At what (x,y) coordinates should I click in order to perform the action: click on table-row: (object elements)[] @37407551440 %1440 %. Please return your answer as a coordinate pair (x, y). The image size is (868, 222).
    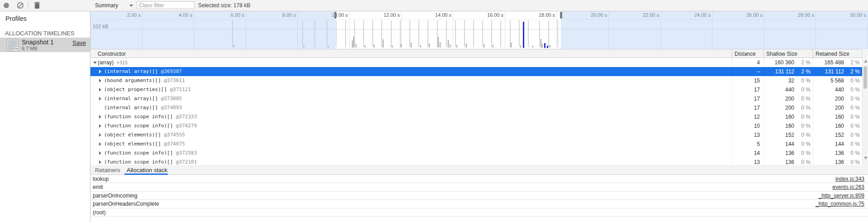
    Looking at the image, I should click on (476, 144).